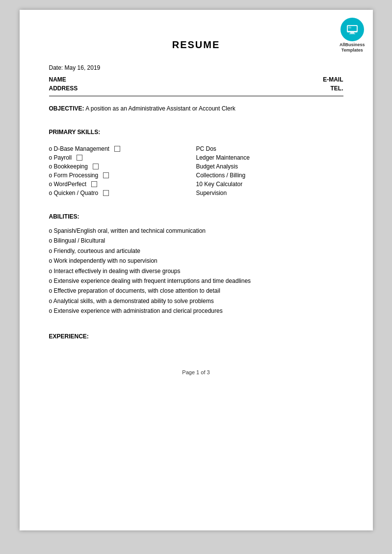 This screenshot has width=392, height=554. Describe the element at coordinates (196, 265) in the screenshot. I see `abilities-section: ABILITIES: o Spanish/English oral, writt…` at that location.